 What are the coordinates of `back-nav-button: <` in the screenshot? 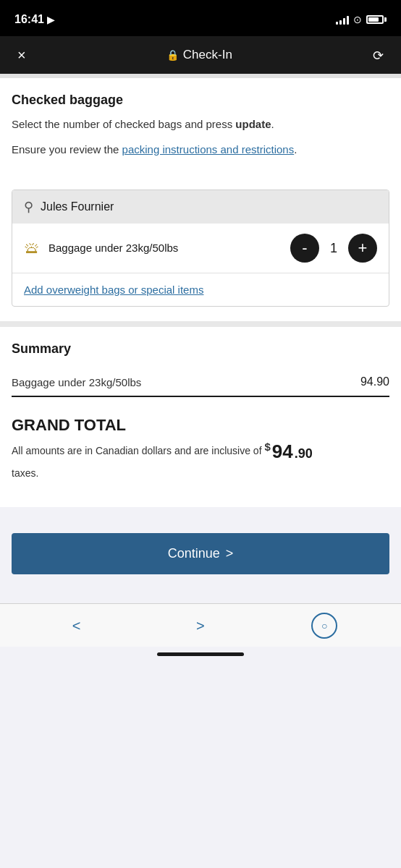 It's located at (77, 626).